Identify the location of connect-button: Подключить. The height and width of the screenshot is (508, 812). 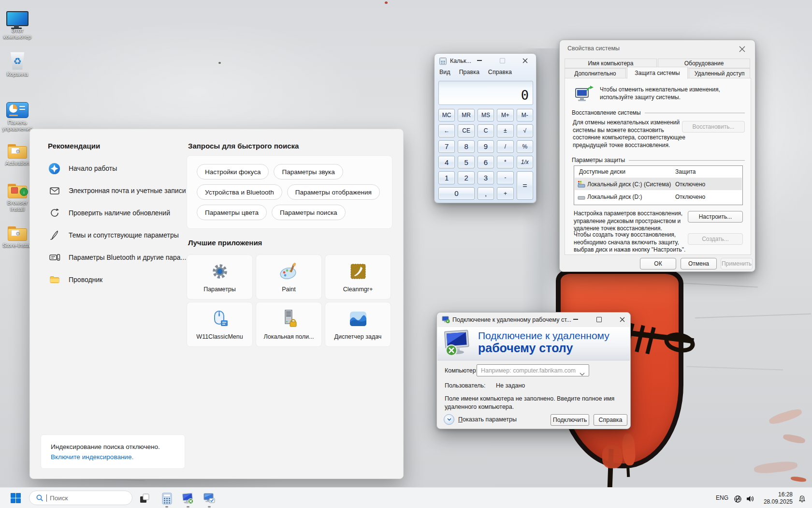
(570, 420).